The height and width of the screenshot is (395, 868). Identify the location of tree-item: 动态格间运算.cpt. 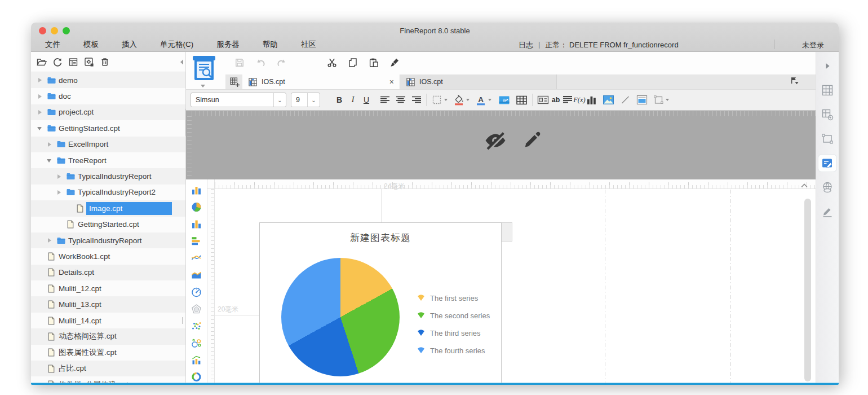
(108, 336).